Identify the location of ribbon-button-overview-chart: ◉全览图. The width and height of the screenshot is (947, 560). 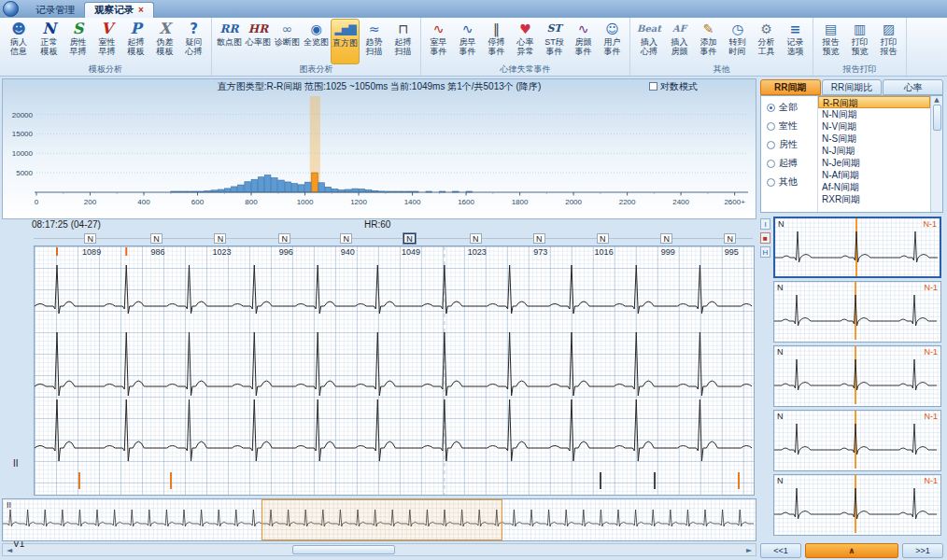
(316, 41).